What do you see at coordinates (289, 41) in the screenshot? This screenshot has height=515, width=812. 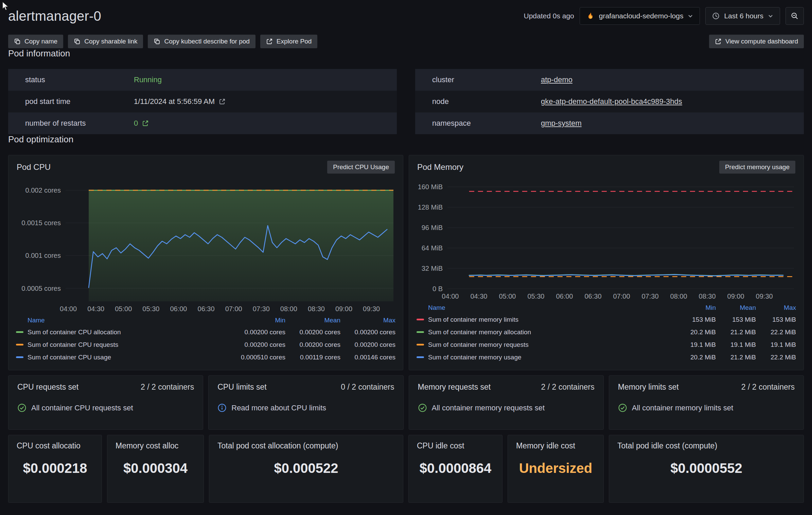 I see `explore-pod-button: Explore Pod` at bounding box center [289, 41].